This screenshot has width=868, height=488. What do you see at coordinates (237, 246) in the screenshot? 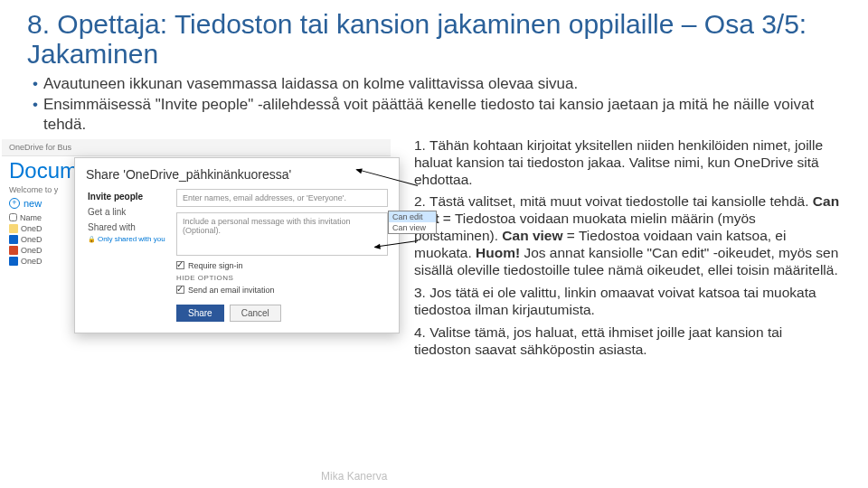
I see `share-dialog: Share 'OneDrive_pähkinänkuoressa' Invite…` at bounding box center [237, 246].